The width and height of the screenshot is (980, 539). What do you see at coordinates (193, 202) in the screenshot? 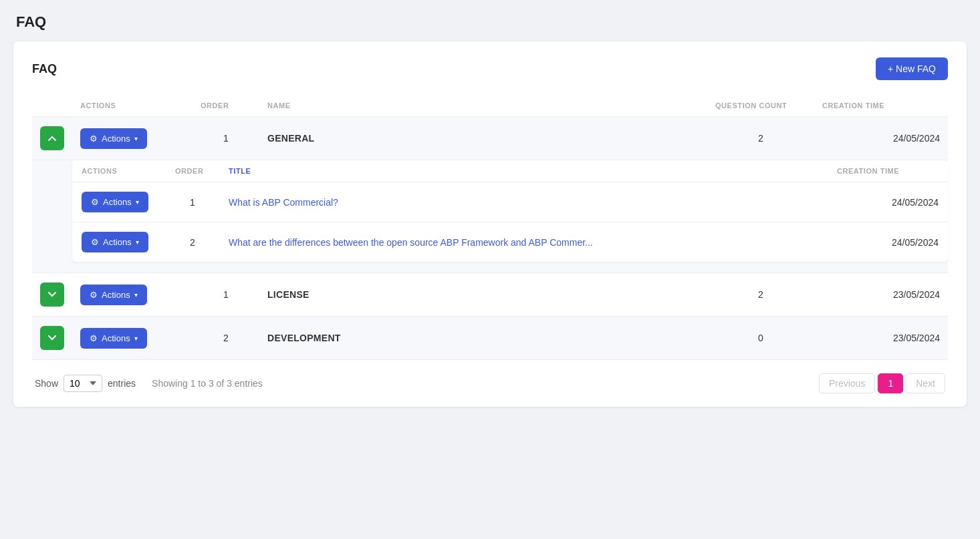
I see `sub-order-cell-1-1: 1` at bounding box center [193, 202].